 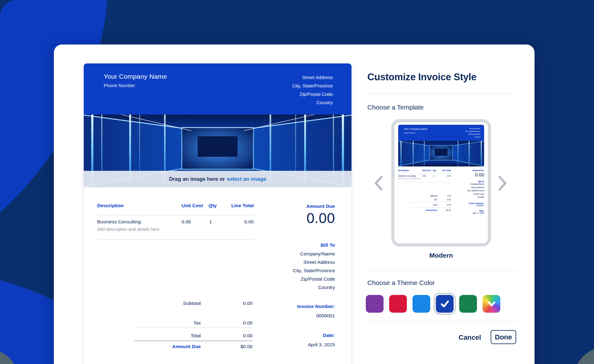 I want to click on total-label: Total, so click(x=196, y=336).